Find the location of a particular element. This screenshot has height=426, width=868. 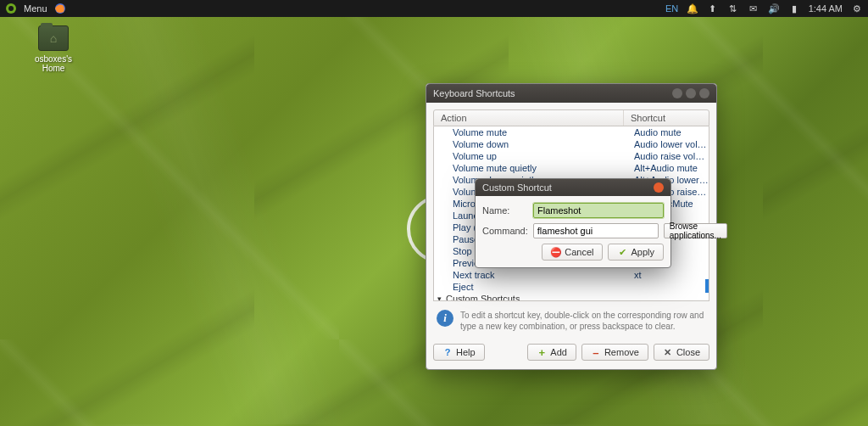

command-input is located at coordinates (596, 231).